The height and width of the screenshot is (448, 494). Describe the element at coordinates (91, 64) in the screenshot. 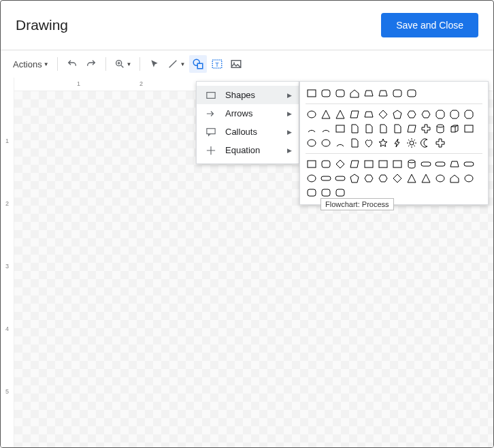

I see `redo-icon` at that location.